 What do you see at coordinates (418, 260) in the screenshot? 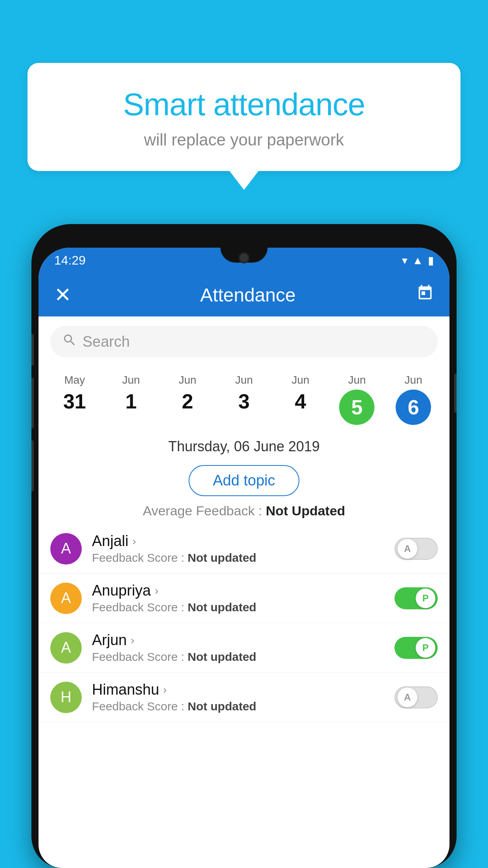
I see `status-icons: ▾ ▲ ▮` at bounding box center [418, 260].